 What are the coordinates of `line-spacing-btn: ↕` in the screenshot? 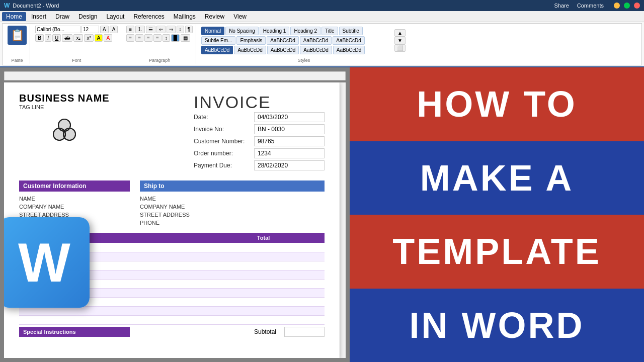 It's located at (166, 38).